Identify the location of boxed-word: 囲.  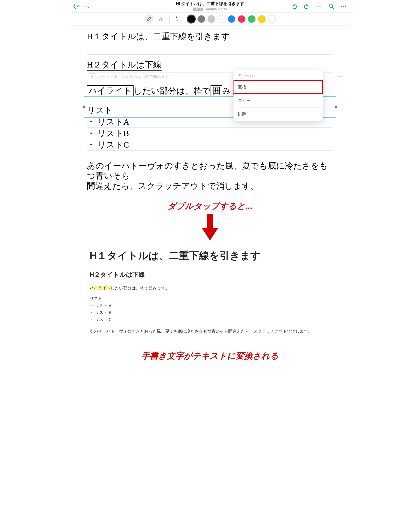
(216, 91).